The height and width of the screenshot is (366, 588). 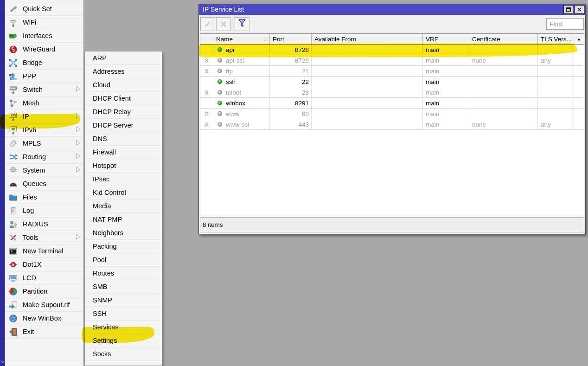 I want to click on submenu-item-cloud: Cloud, so click(x=123, y=85).